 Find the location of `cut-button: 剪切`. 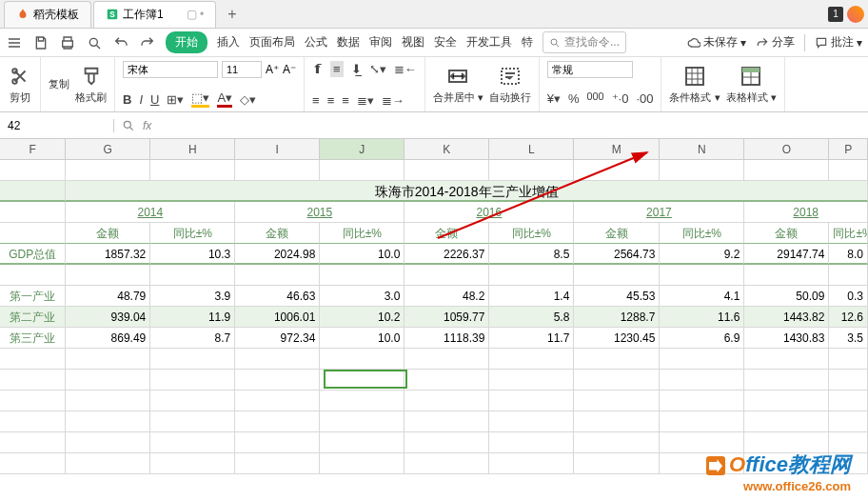

cut-button: 剪切 is located at coordinates (20, 84).